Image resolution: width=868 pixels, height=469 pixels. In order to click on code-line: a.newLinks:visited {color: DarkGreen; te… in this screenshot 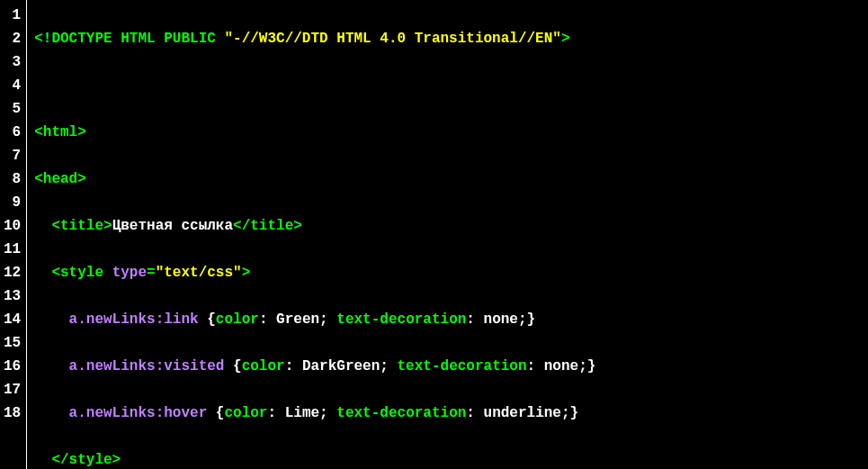, I will do `click(448, 366)`.